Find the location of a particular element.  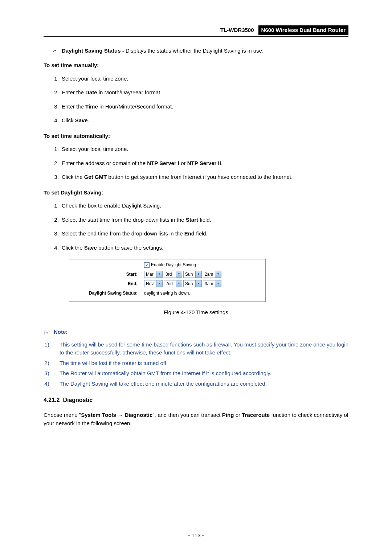

heading-auto: To set time automatically: is located at coordinates (196, 136).